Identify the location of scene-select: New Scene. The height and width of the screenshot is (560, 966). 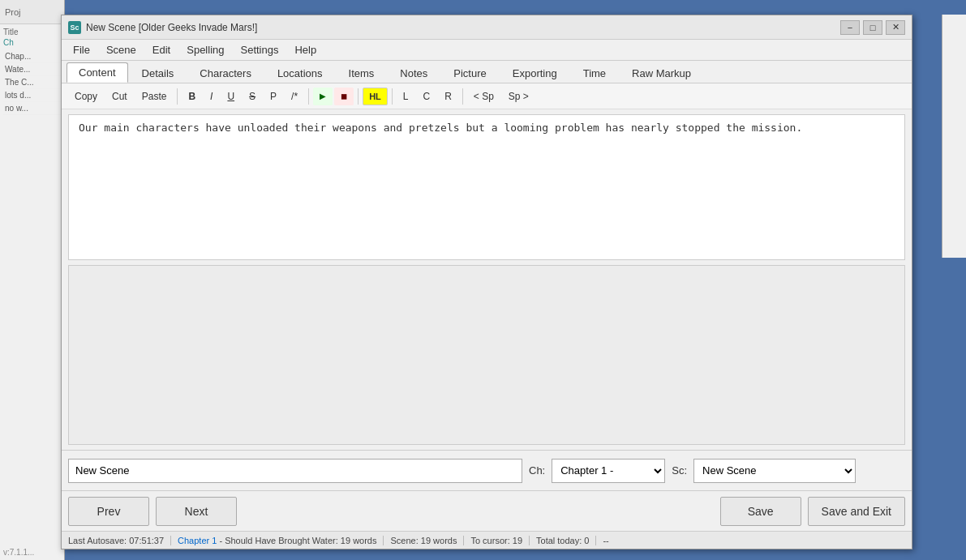
(775, 471).